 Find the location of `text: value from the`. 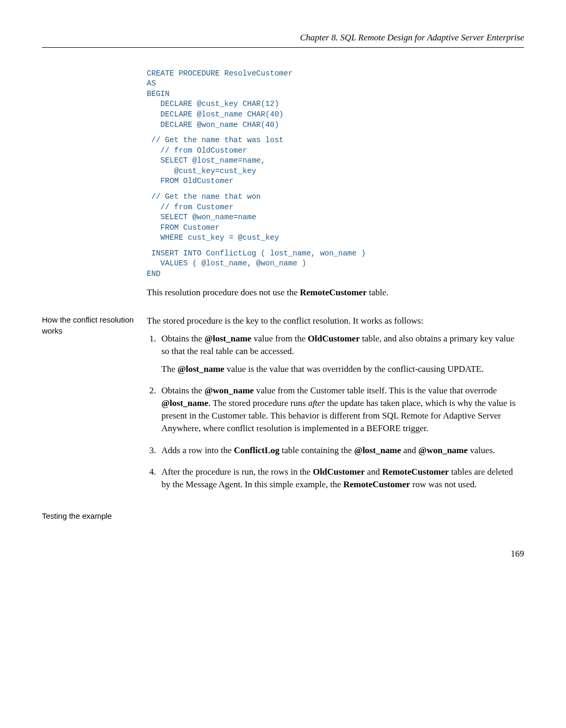

text: value from the is located at coordinates (280, 339).